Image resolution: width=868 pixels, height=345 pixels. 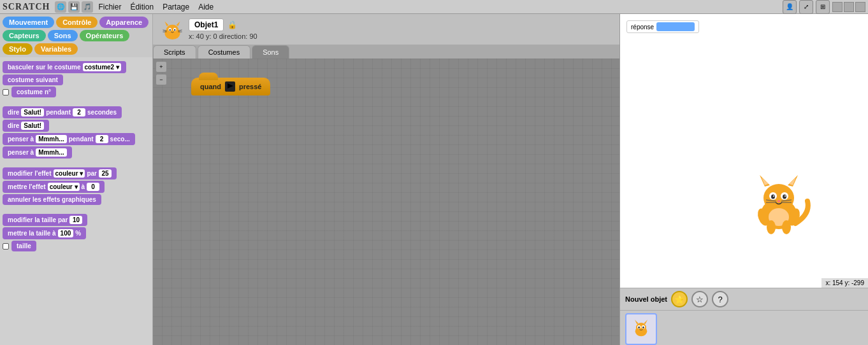 What do you see at coordinates (270, 52) in the screenshot?
I see `tab-sons-script: Sons` at bounding box center [270, 52].